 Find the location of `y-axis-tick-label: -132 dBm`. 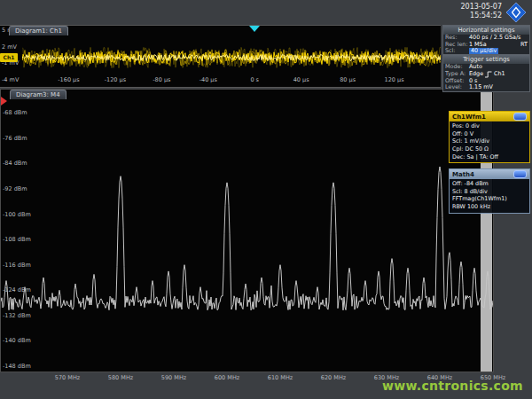

y-axis-tick-label: -132 dBm is located at coordinates (17, 316).